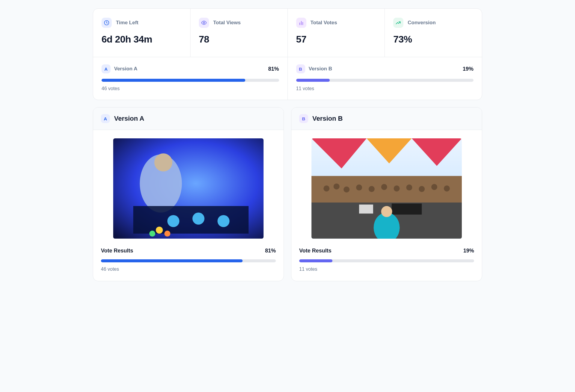 The width and height of the screenshot is (575, 392). Describe the element at coordinates (433, 40) in the screenshot. I see `metric-value: 73%` at that location.